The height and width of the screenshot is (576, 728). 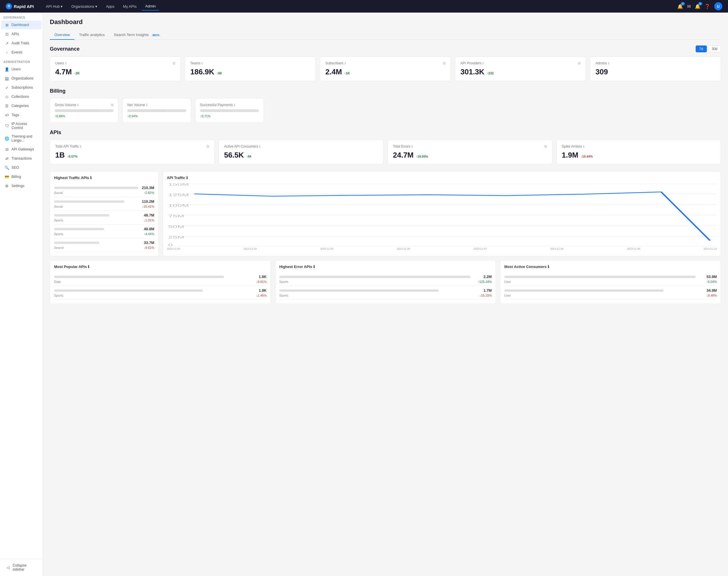 I want to click on collapse-sidebar-button: ◁ Collapse sidebar, so click(x=22, y=567).